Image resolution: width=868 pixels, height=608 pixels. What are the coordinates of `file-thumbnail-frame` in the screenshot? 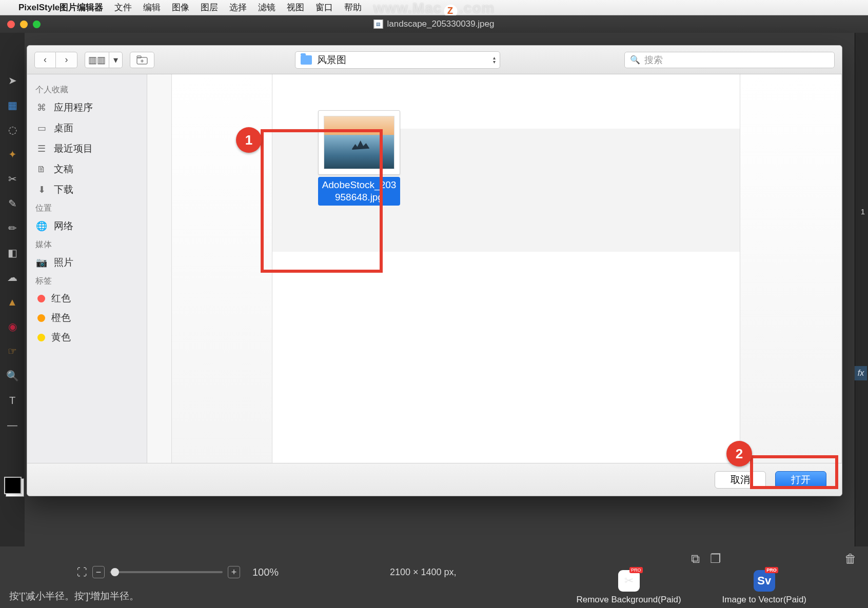 It's located at (359, 143).